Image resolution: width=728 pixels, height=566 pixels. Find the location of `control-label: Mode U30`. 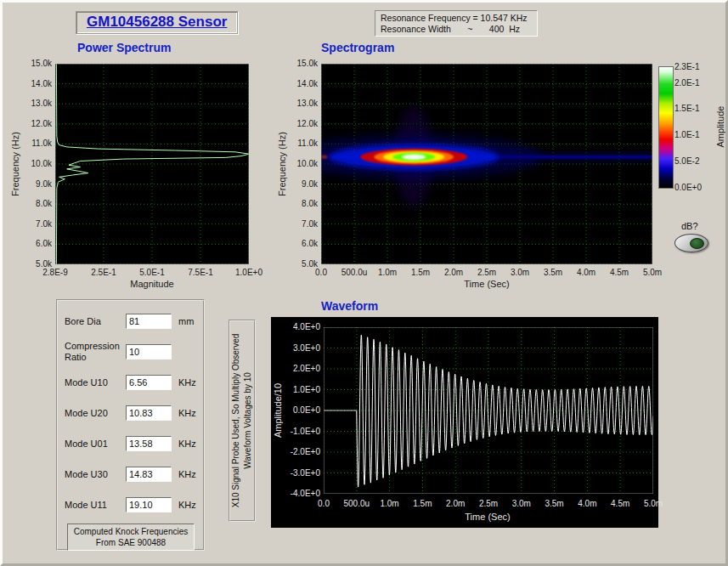

control-label: Mode U30 is located at coordinates (95, 474).